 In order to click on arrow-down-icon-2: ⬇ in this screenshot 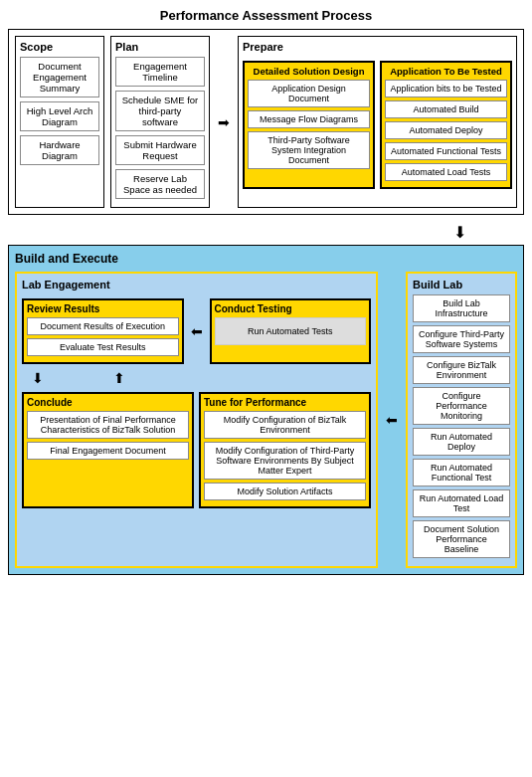, I will do `click(38, 378)`.